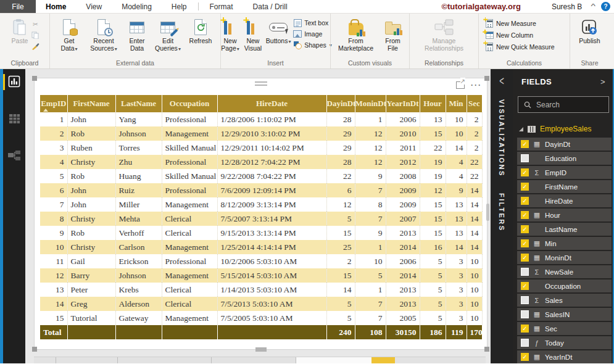  What do you see at coordinates (261, 120) in the screenshot?
I see `table-row: 1JohnYangProfessional1/28/2006 1:10:02 P…` at bounding box center [261, 120].